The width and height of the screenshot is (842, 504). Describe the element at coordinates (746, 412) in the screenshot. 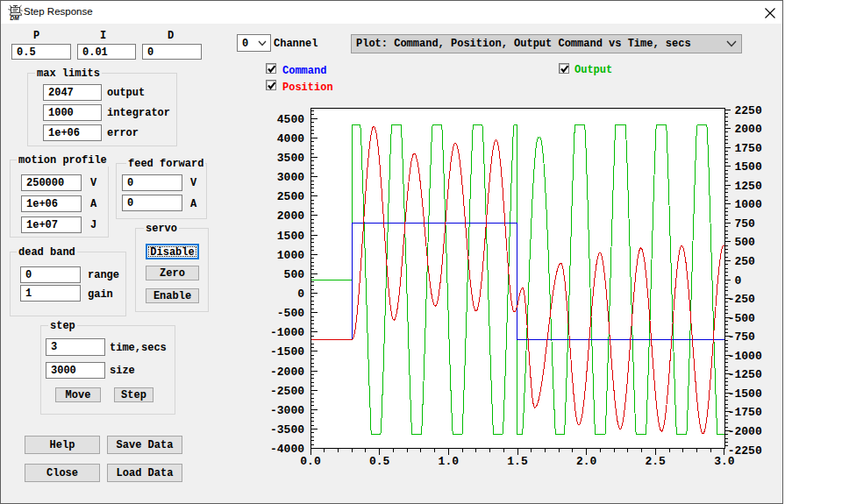

I see `svg-text: -1750` at that location.